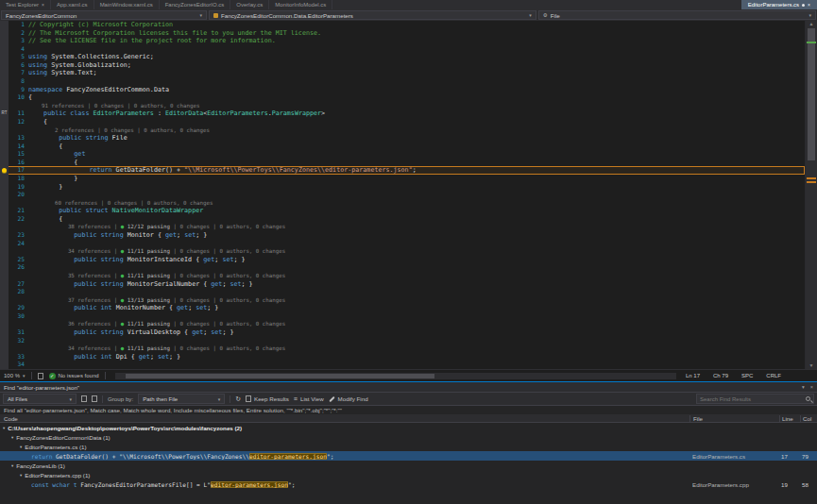 This screenshot has height=504, width=817. What do you see at coordinates (402, 138) in the screenshot?
I see `code-line: 13 public string File` at bounding box center [402, 138].